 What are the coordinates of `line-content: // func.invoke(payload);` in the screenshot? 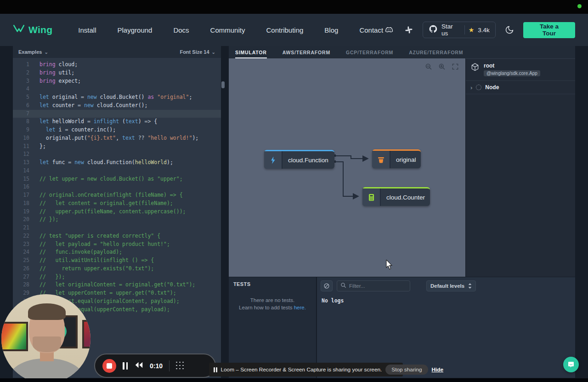 It's located at (81, 252).